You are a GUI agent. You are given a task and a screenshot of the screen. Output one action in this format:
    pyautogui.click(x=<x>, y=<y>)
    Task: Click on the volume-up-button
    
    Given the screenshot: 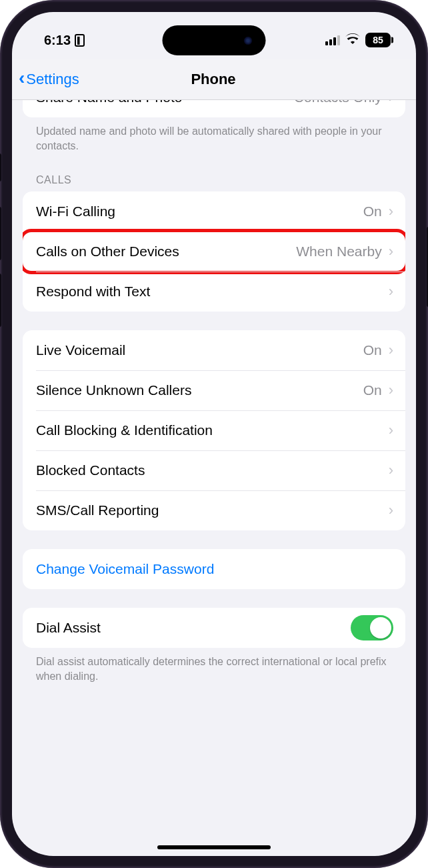 What is the action you would take?
    pyautogui.click(x=1, y=234)
    